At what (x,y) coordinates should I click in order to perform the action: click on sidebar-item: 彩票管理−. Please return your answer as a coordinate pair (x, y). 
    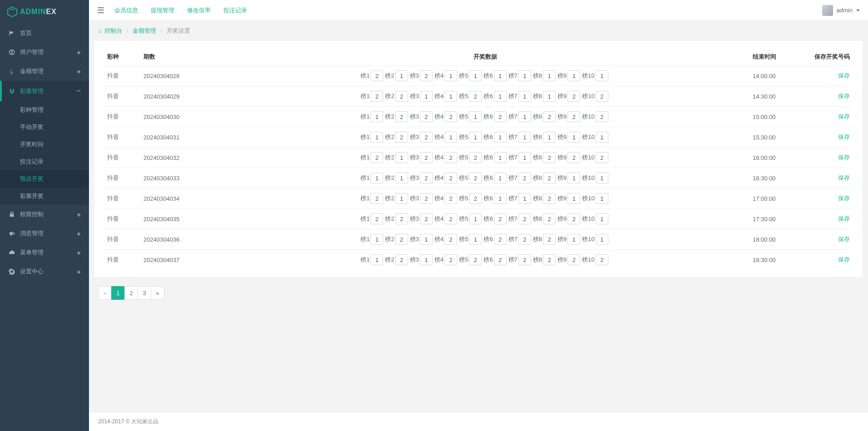
    Looking at the image, I should click on (44, 91).